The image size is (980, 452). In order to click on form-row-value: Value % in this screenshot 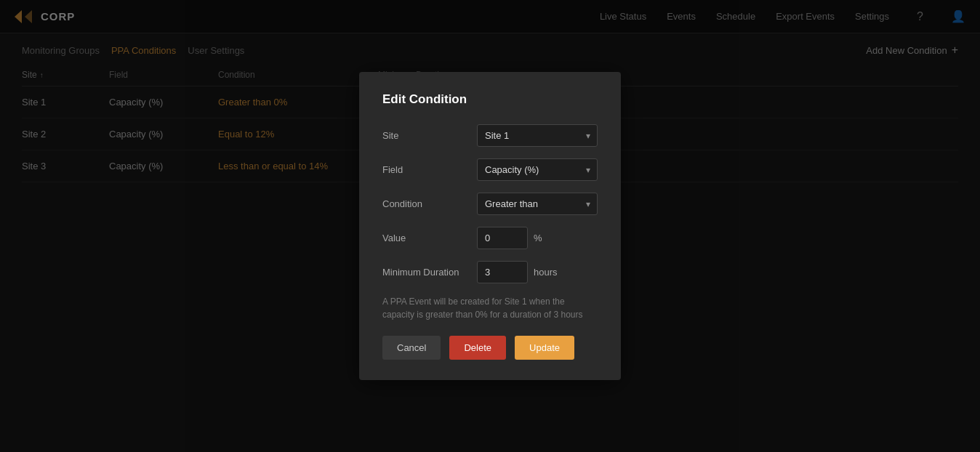, I will do `click(490, 238)`.